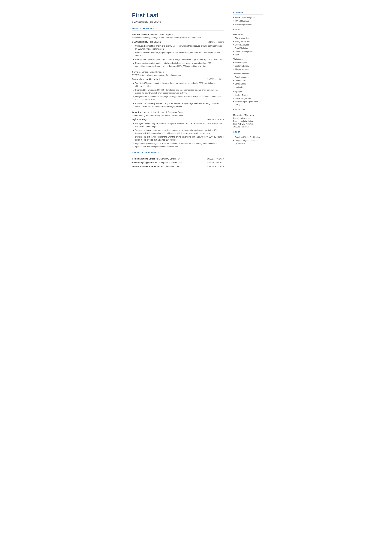 The width and height of the screenshot is (392, 554). Describe the element at coordinates (180, 98) in the screenshot. I see `bullet-item: Designed and implemented campaign strate…` at that location.